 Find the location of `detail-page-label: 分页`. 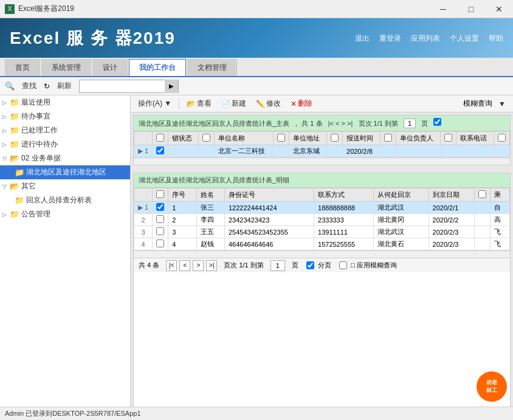

detail-page-label: 分页 is located at coordinates (325, 265).